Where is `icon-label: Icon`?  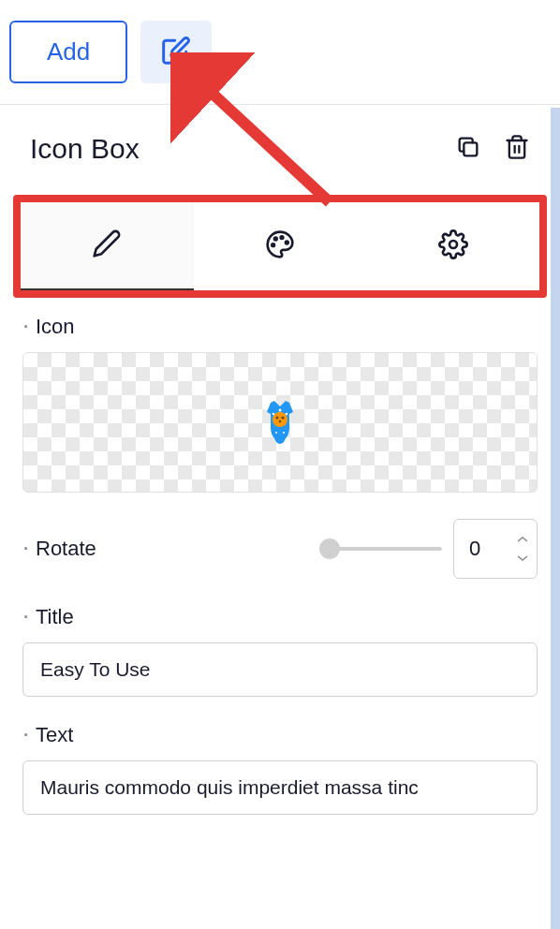
icon-label: Icon is located at coordinates (280, 327).